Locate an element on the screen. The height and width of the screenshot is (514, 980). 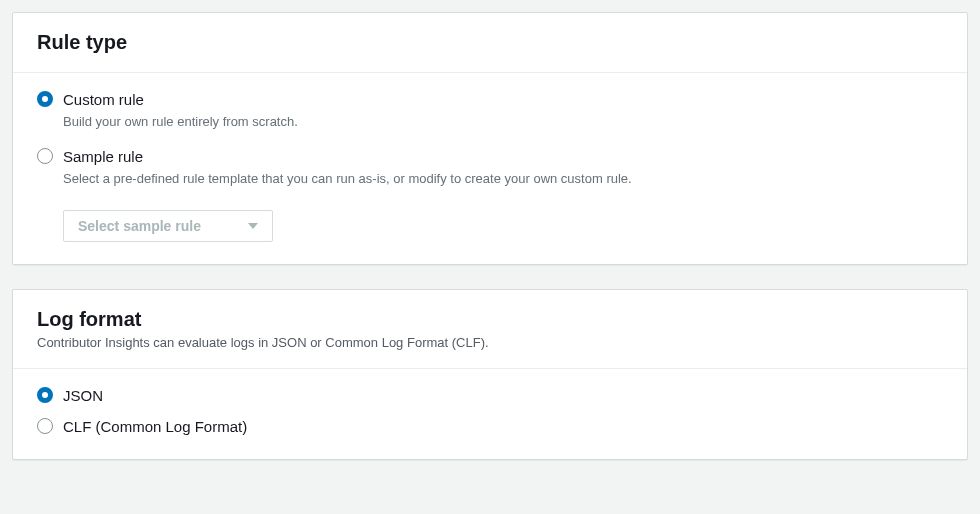
radio-label-json: JSON is located at coordinates (503, 396).